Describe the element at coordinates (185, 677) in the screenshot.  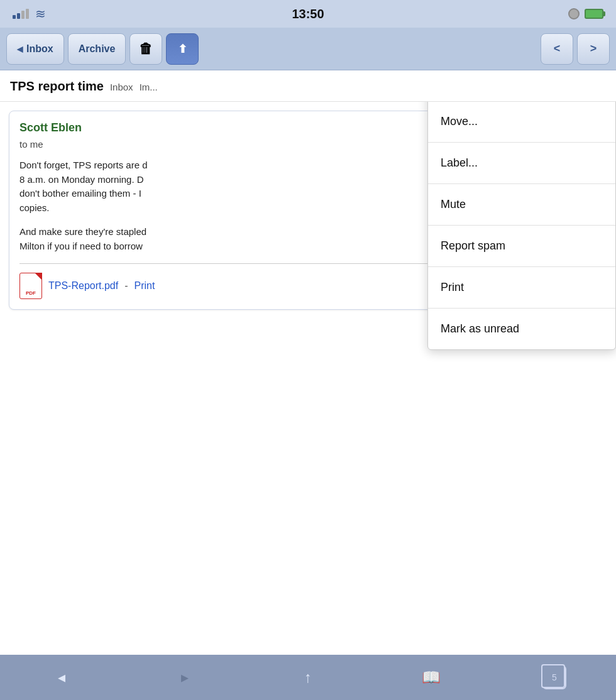
I see `forward-arrow-icon: ▸` at that location.